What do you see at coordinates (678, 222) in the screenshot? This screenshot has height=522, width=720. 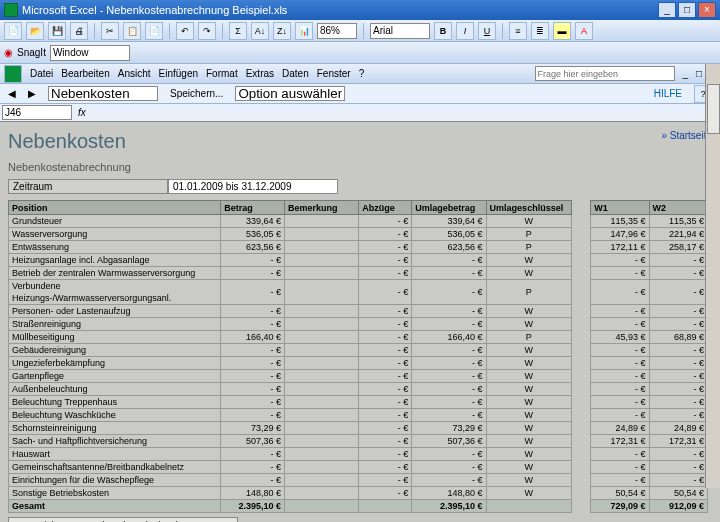 I see `cell-w2: 115,35 €` at bounding box center [678, 222].